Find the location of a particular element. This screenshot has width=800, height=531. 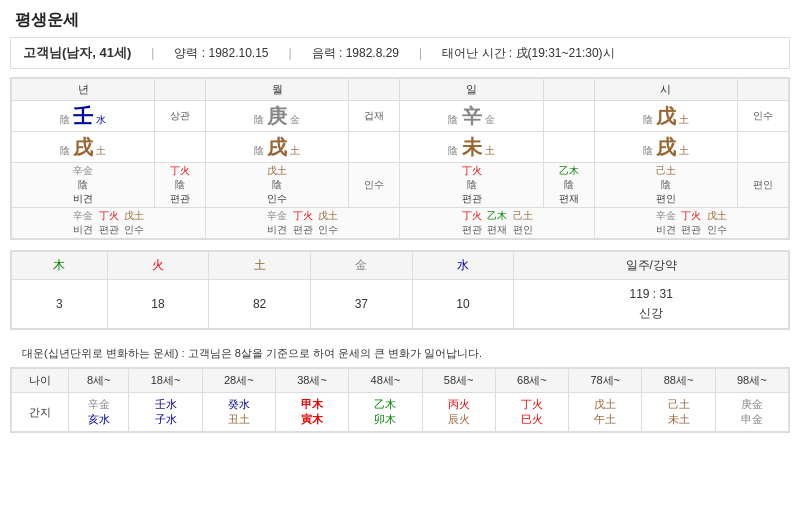

day-stem-yin: 陰 is located at coordinates (453, 120).